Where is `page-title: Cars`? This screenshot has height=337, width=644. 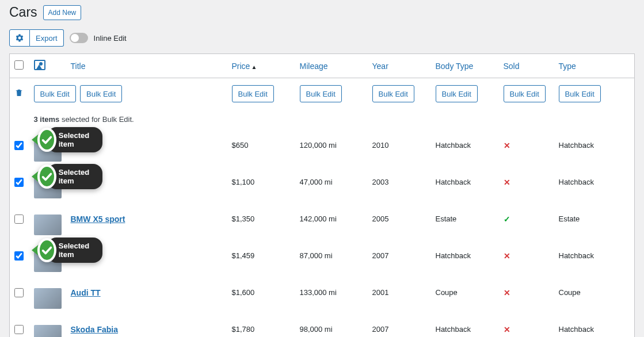
page-title: Cars is located at coordinates (23, 13).